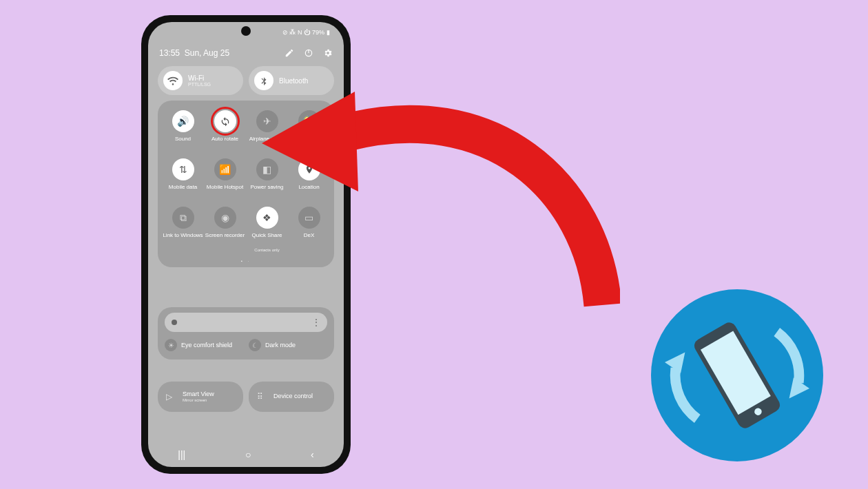  What do you see at coordinates (225, 129) in the screenshot?
I see `auto-rotate-tile: Auto rotate` at bounding box center [225, 129].